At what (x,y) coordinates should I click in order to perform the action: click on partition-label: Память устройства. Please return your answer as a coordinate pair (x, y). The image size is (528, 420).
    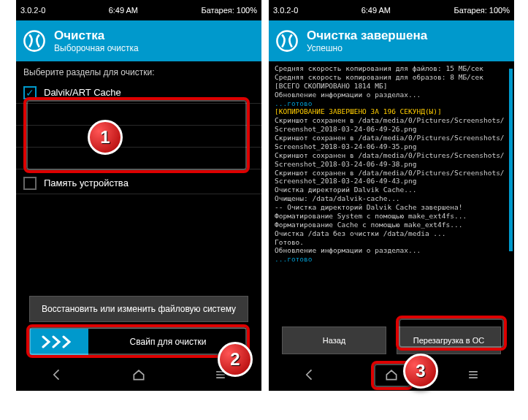
    Looking at the image, I should click on (86, 183).